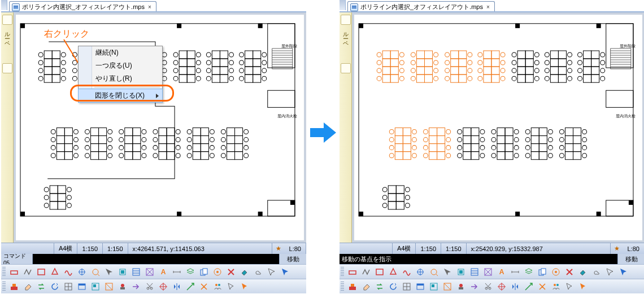 This screenshot has width=644, height=303. I want to click on tool-dim, so click(515, 272).